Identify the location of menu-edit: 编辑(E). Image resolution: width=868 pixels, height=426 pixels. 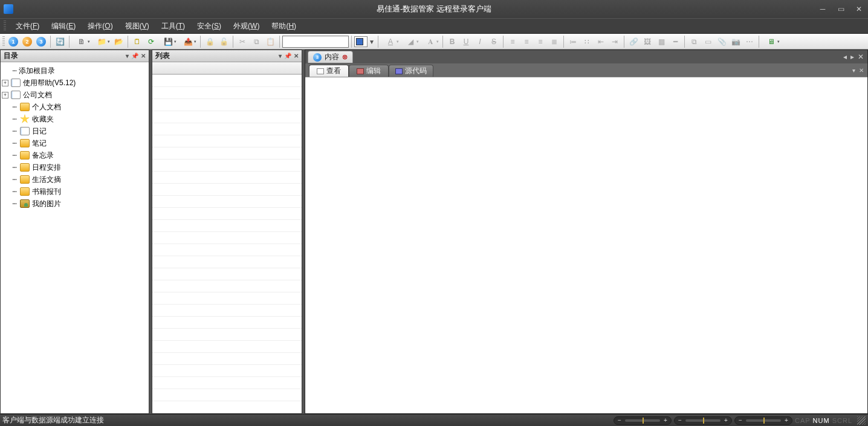
(63, 27).